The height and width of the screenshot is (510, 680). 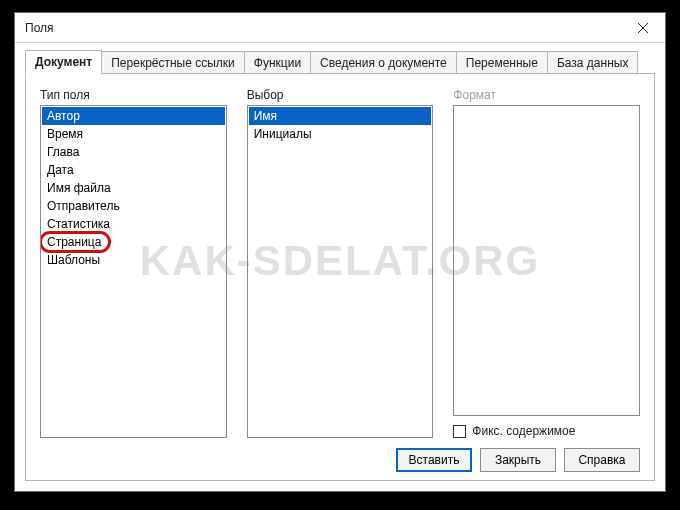 I want to click on tab-docinfo: Сведения о документе, so click(x=384, y=62).